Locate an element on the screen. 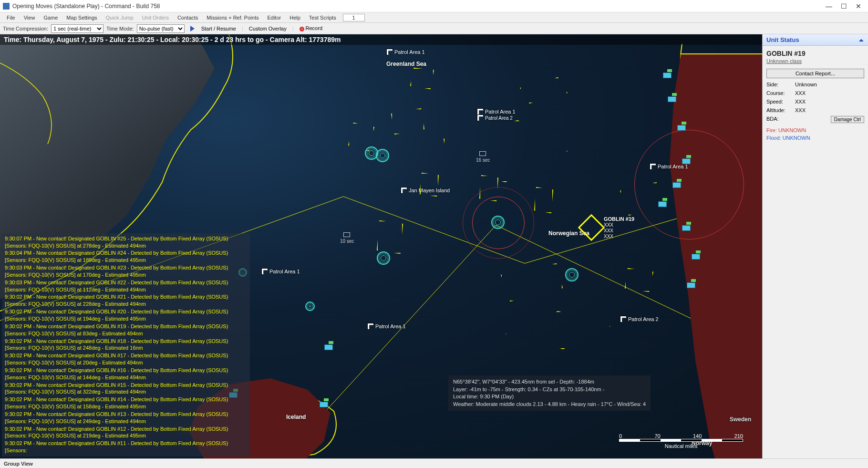 Image resolution: width=868 pixels, height=468 pixels. rp-patrol-area-ne: Patrol Area 1 is located at coordinates (669, 166).